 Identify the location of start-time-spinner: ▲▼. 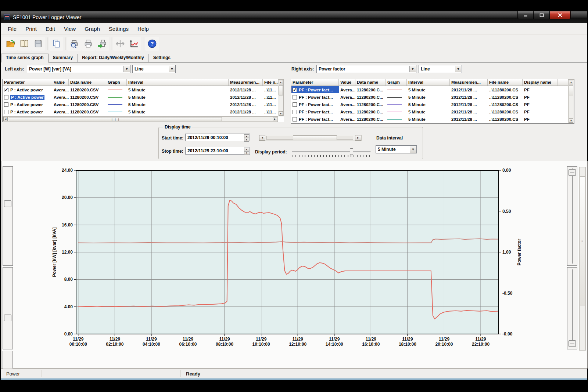
(247, 137).